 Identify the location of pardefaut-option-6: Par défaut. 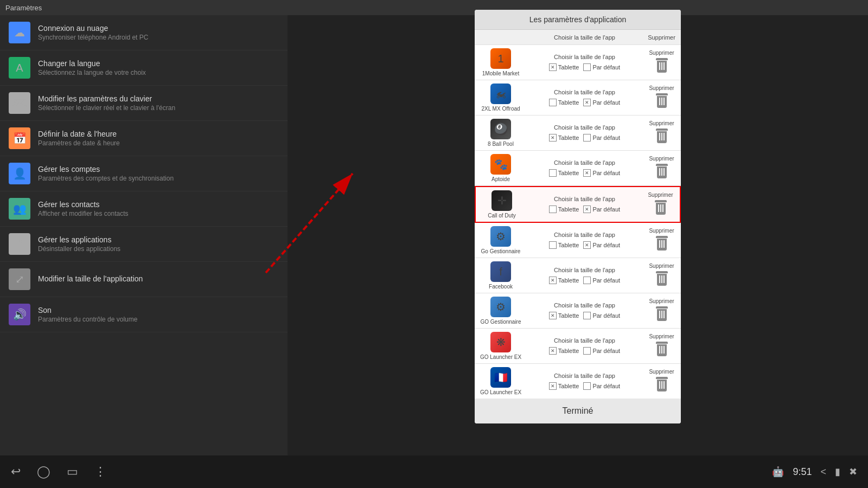
(602, 280).